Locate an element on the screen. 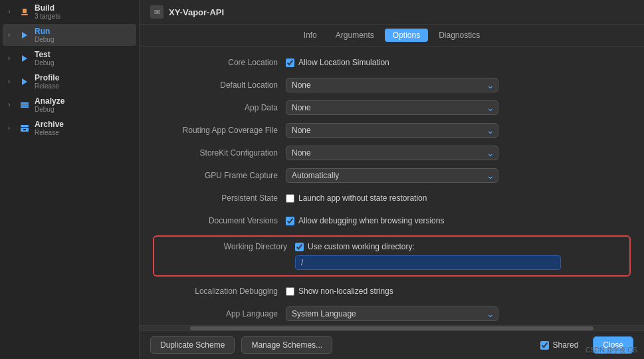 The width and height of the screenshot is (644, 359). gpu-select: Automatically is located at coordinates (392, 176).